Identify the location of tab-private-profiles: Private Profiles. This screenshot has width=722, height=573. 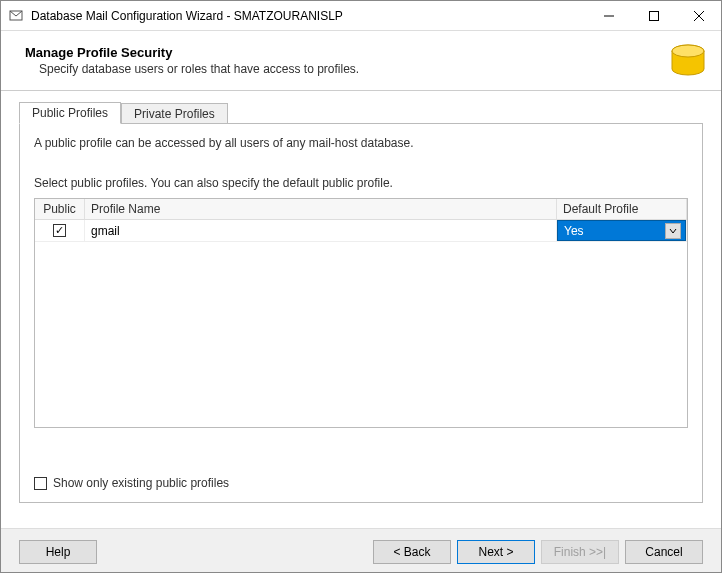
(174, 114).